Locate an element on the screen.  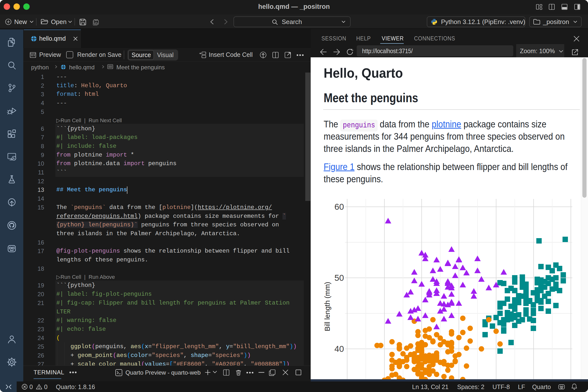
svg-text: 50 is located at coordinates (339, 278).